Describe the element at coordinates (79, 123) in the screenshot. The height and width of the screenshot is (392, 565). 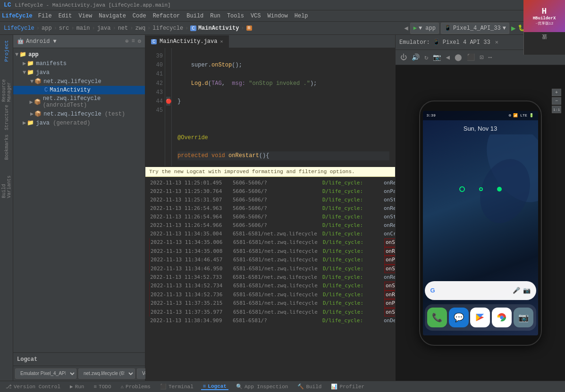
I see `tree-item-generated: ▶ 📁 java (generated)` at that location.